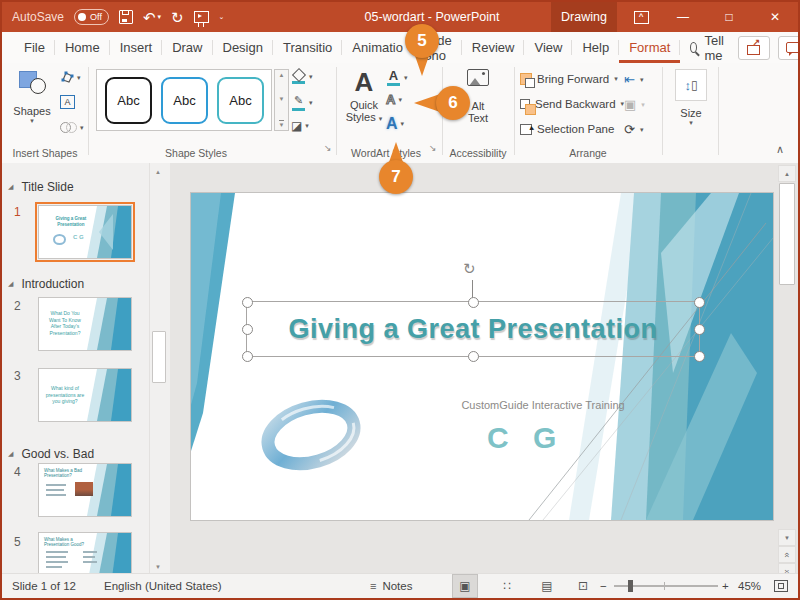 This screenshot has height=600, width=800. Describe the element at coordinates (474, 302) in the screenshot. I see `resize-handle-top-center` at that location.